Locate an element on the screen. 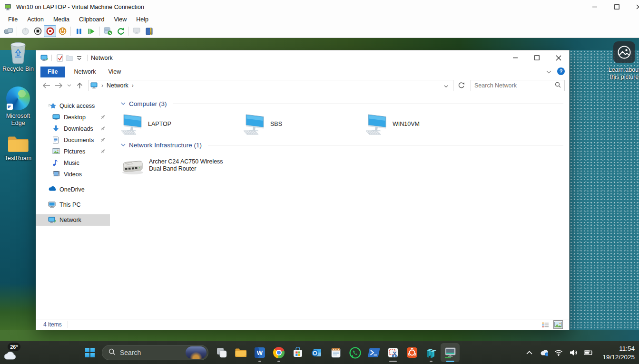 The height and width of the screenshot is (364, 639). vm-maximize-button is located at coordinates (617, 7).